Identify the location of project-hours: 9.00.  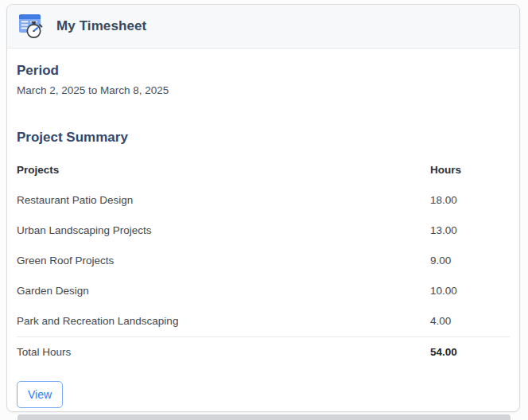
(470, 261).